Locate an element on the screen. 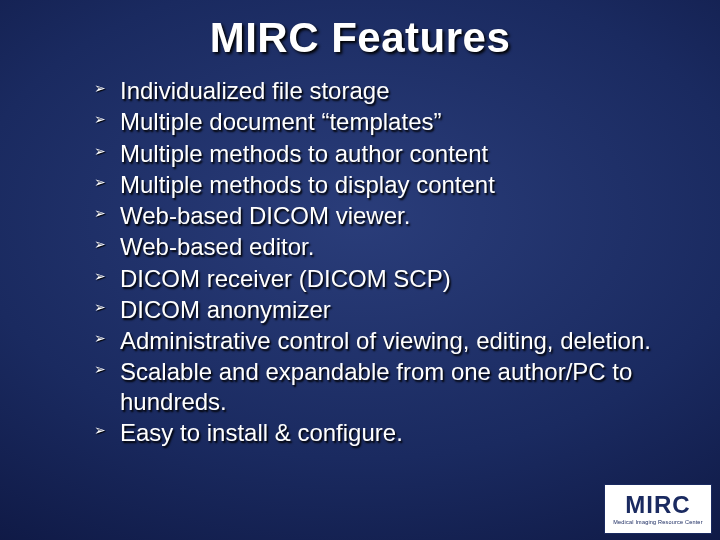  list-item-text: Web-based DICOM viewer. is located at coordinates (265, 216).